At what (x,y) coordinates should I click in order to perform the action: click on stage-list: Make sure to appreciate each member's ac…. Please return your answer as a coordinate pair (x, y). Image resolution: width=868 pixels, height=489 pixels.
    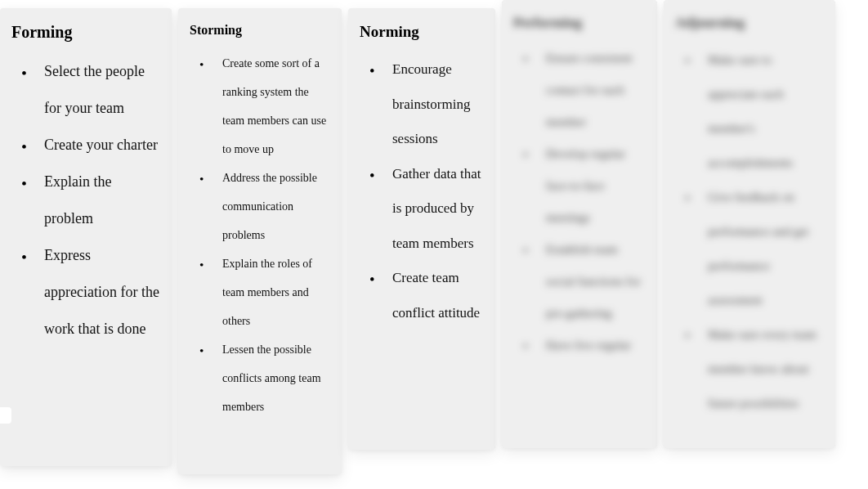
    Looking at the image, I should click on (749, 231).